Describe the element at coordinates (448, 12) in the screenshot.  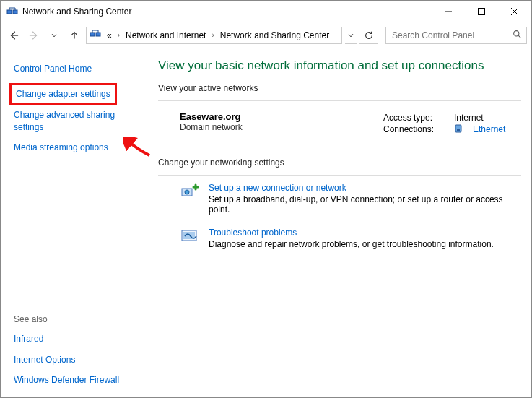
I see `minimize-button` at that location.